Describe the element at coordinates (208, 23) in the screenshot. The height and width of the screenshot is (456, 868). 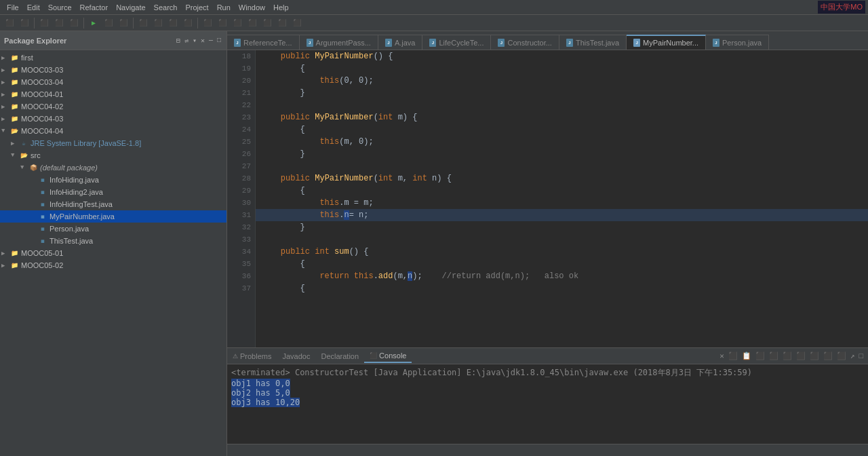
I see `toolbar-btn-13: ⬛` at that location.